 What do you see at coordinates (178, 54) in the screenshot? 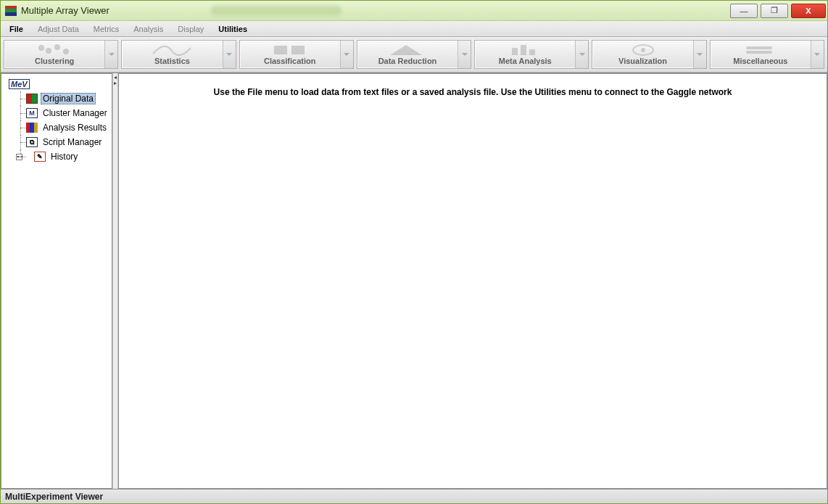
I see `toolbar-statistics: Statistics` at bounding box center [178, 54].